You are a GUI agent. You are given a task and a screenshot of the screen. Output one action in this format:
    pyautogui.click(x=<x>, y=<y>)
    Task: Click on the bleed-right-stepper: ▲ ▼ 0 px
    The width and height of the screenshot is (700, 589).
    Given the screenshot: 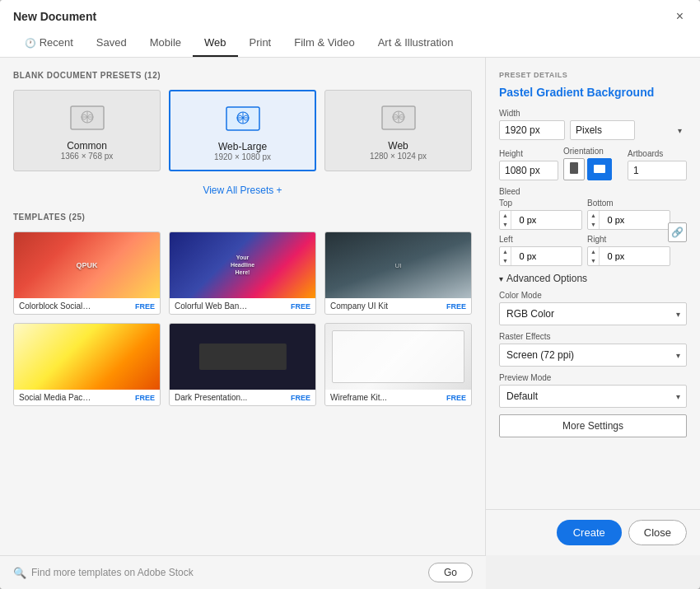 What is the action you would take?
    pyautogui.click(x=629, y=256)
    